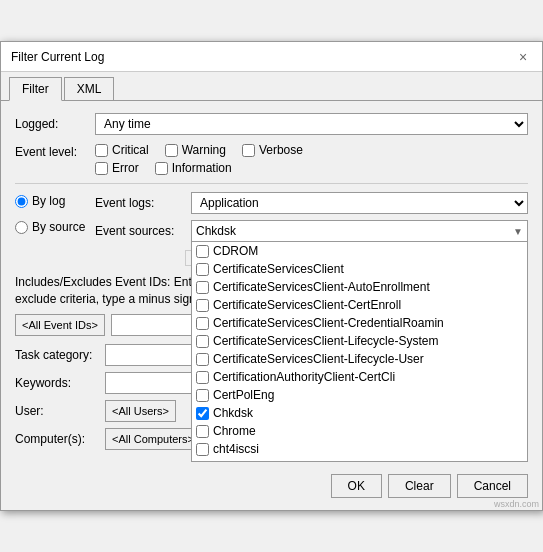 The image size is (543, 552). I want to click on by-log-label: By log, so click(48, 201).